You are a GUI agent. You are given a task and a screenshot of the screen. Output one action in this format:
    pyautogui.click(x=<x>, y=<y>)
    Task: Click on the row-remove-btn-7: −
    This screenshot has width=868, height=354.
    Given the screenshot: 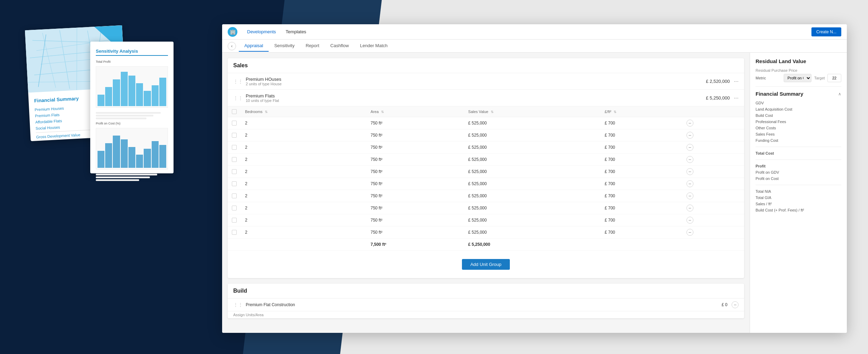 What is the action you would take?
    pyautogui.click(x=690, y=208)
    